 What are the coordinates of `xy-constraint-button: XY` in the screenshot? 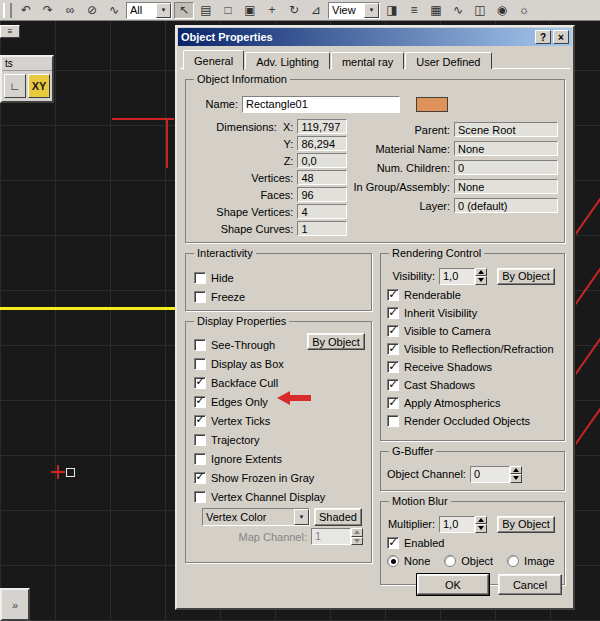 It's located at (39, 86).